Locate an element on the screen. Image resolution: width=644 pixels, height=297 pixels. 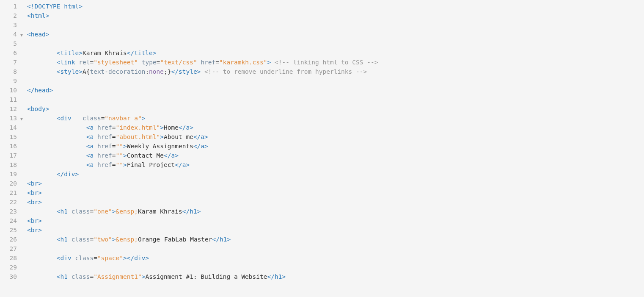
code-token: Karam Khrais is located at coordinates (160, 211).